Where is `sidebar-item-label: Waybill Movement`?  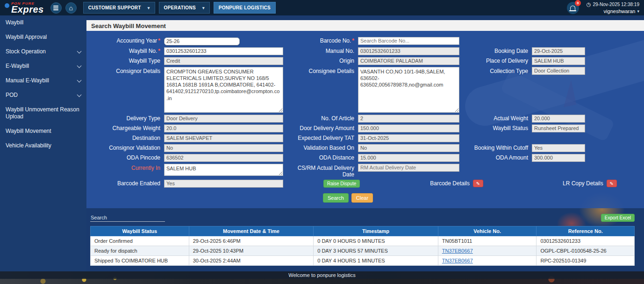
sidebar-item-label: Waybill Movement is located at coordinates (29, 131).